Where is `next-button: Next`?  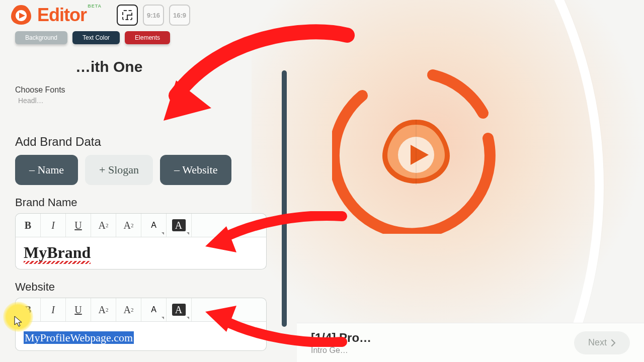
next-button: Next is located at coordinates (602, 343).